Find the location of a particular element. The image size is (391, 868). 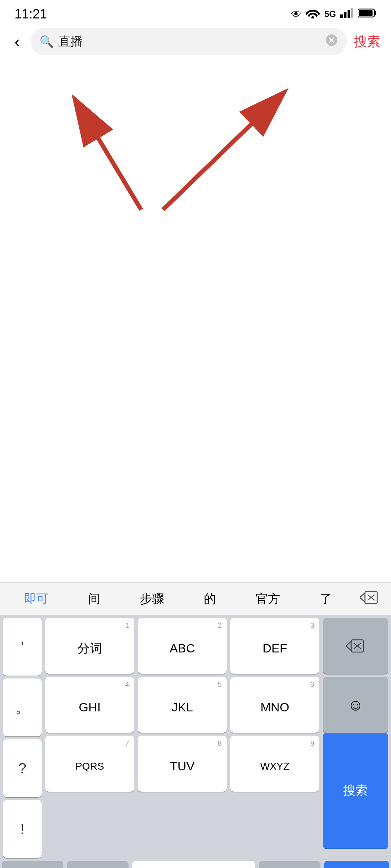

signal-icon: 5G is located at coordinates (330, 14).